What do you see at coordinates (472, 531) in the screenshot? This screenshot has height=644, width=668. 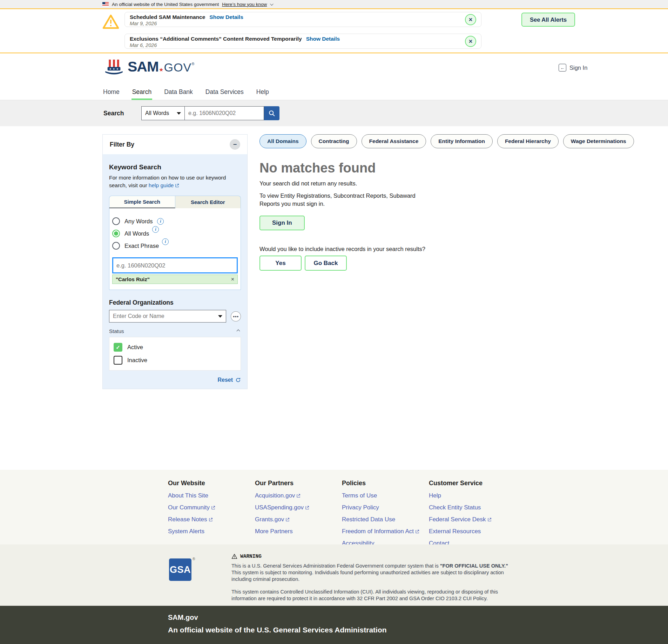 I see `footer-link: External Resources` at bounding box center [472, 531].